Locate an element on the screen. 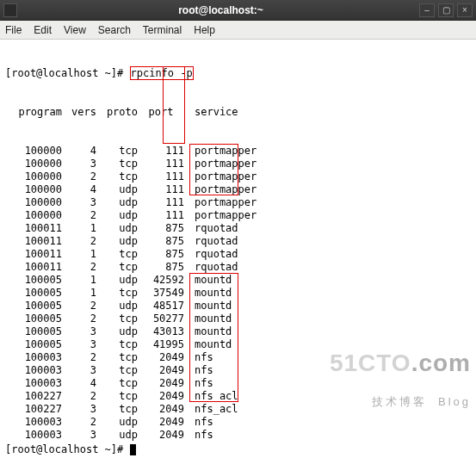 This screenshot has width=476, height=458. menu-terminal: Terminal is located at coordinates (162, 30).